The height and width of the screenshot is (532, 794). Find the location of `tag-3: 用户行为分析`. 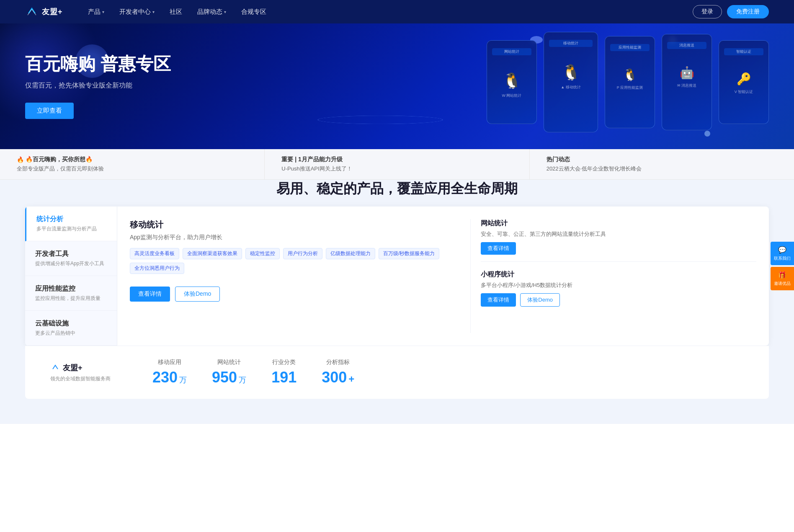

tag-3: 用户行为分析 is located at coordinates (303, 254).